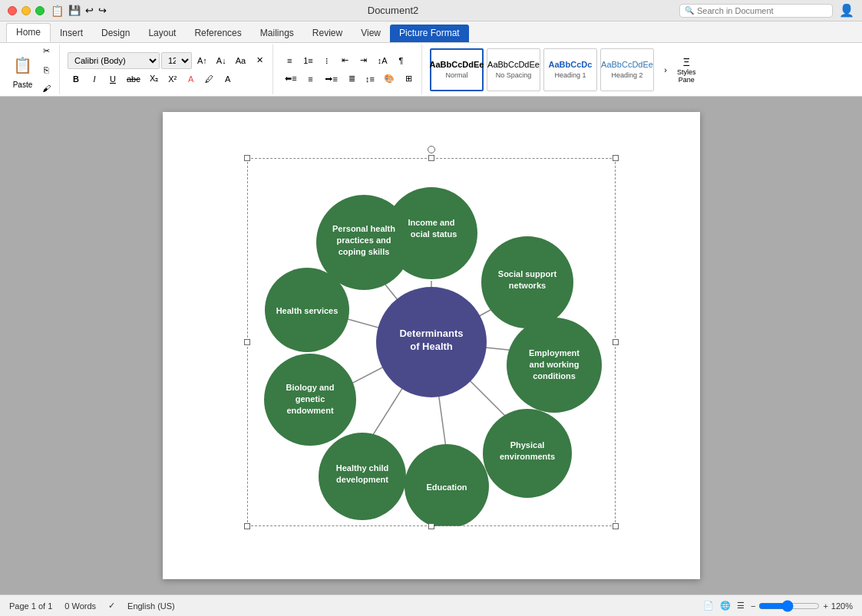 This screenshot has height=616, width=862. Describe the element at coordinates (71, 34) in the screenshot. I see `tab-insert: Insert` at that location.